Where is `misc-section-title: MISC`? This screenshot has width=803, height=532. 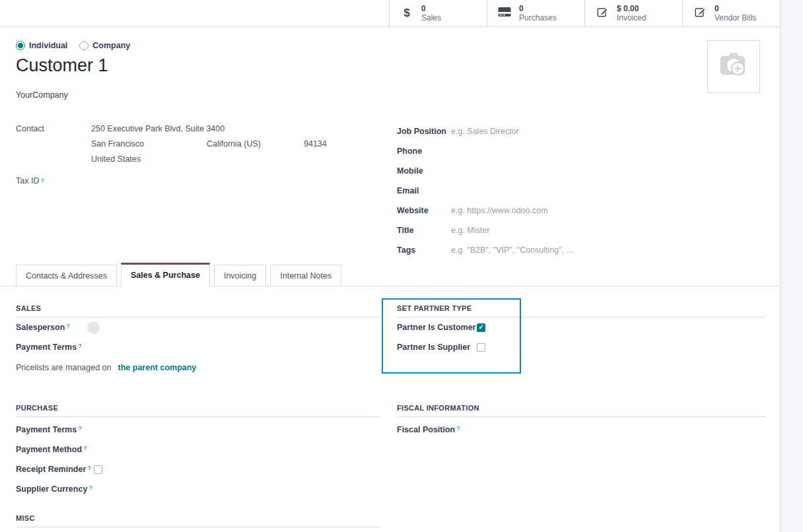 misc-section-title: MISC is located at coordinates (198, 521).